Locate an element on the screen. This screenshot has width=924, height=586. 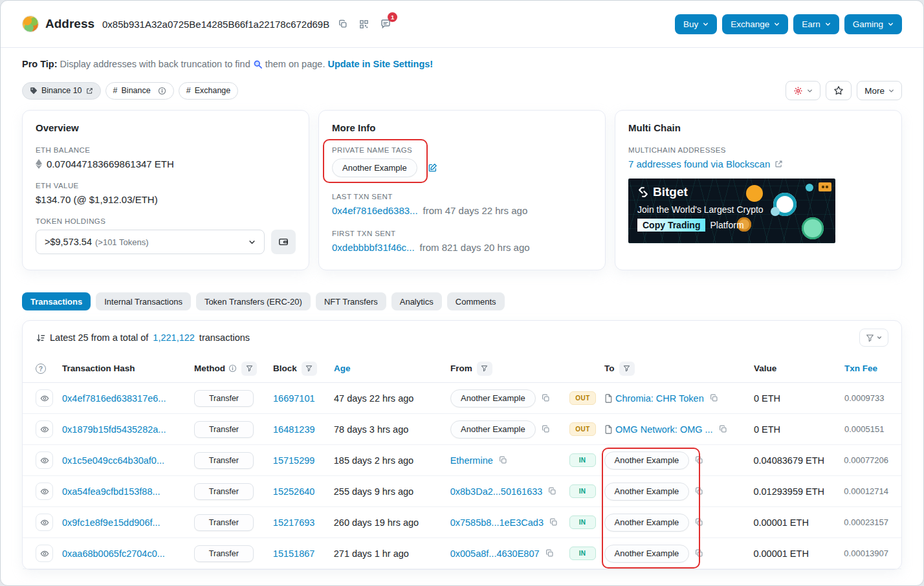
more-button: More is located at coordinates (879, 91).